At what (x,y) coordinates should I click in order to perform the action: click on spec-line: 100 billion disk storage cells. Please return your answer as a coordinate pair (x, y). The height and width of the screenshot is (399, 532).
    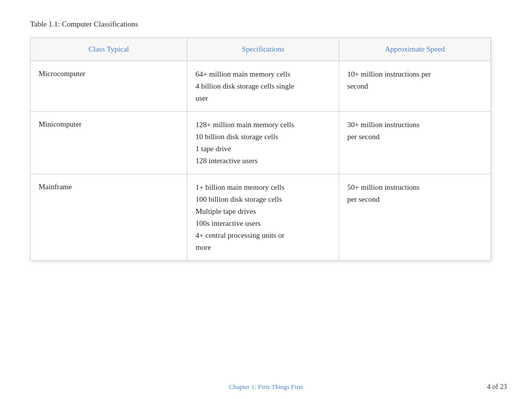
    Looking at the image, I should click on (263, 199).